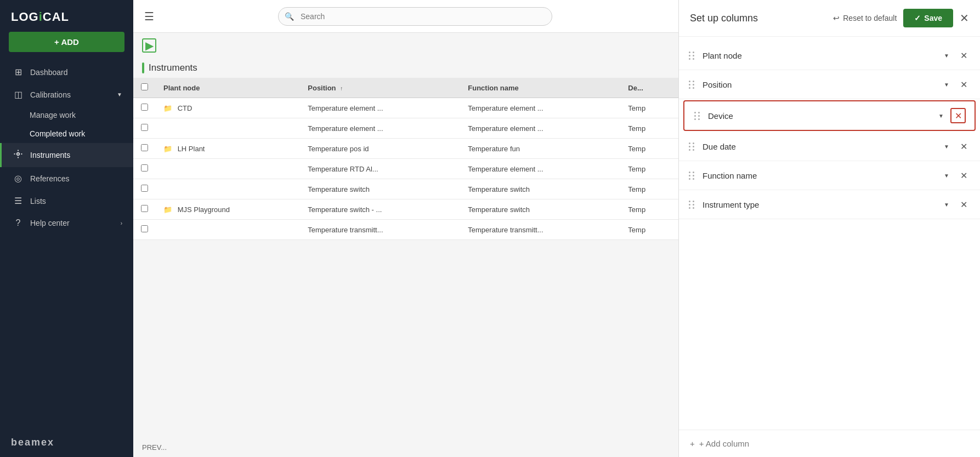  I want to click on sidebar-item-completed-work: Completed work, so click(67, 134).